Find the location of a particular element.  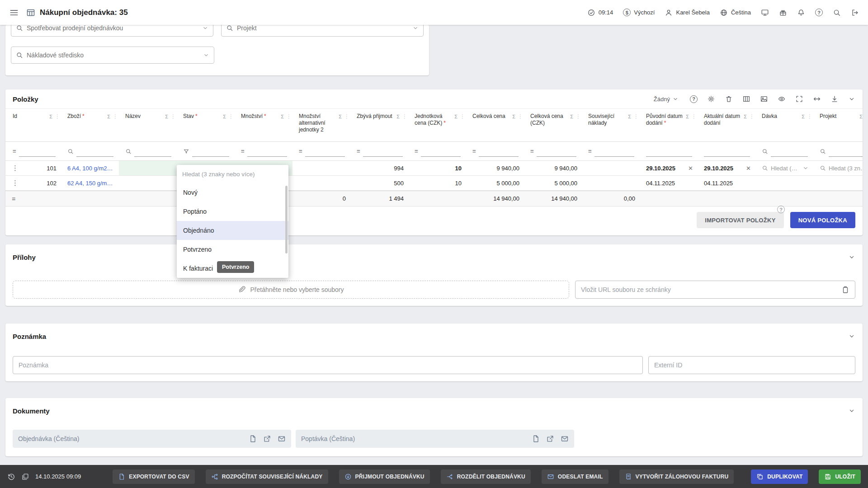

receive-order-button: PŘIJMOUT OBJEDNÁVKU is located at coordinates (384, 477).